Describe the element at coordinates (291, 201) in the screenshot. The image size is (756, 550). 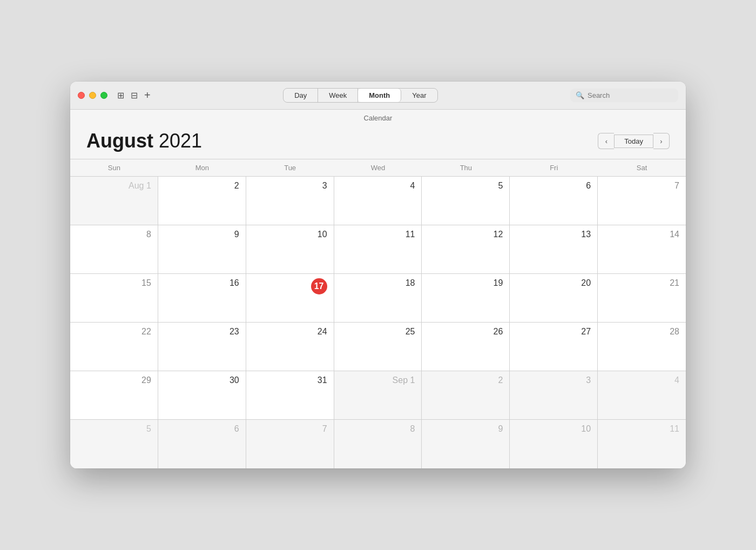
I see `day-cell-0-2: 3` at that location.